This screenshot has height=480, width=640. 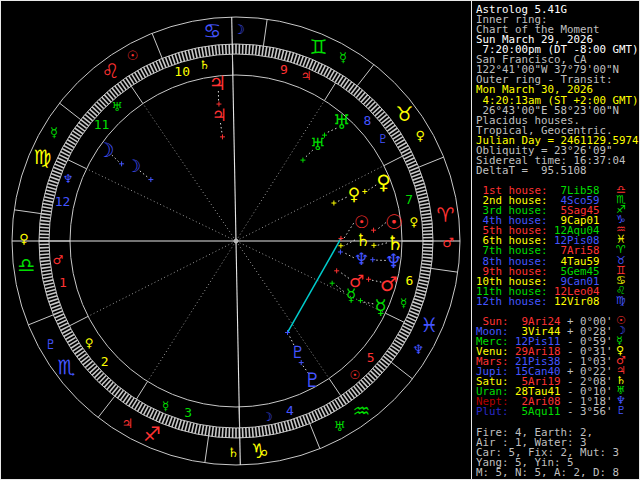 I want to click on house-number-12: 12, so click(x=63, y=202).